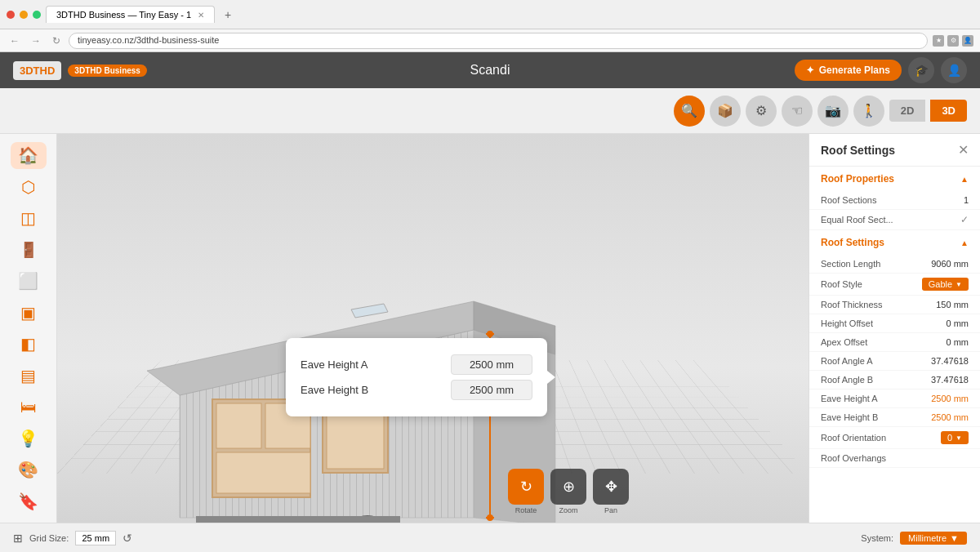  I want to click on eave-height-b-panel-row: Eave Height B 2500 mm, so click(895, 418).